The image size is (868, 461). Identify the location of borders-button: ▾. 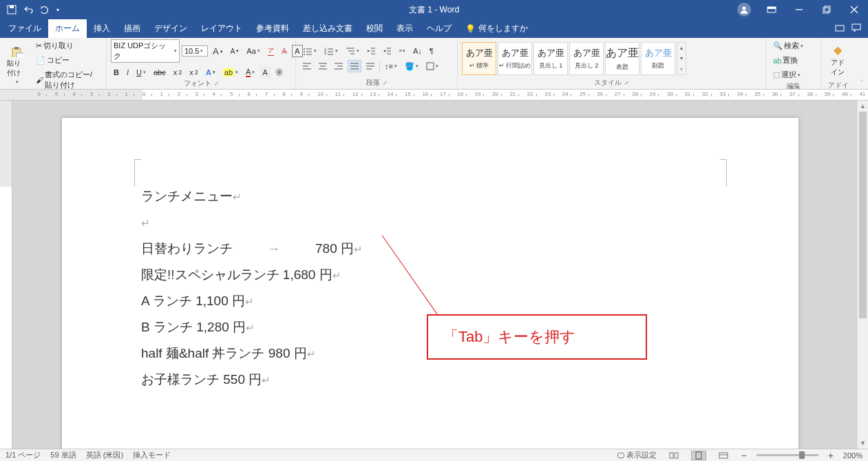
(432, 66).